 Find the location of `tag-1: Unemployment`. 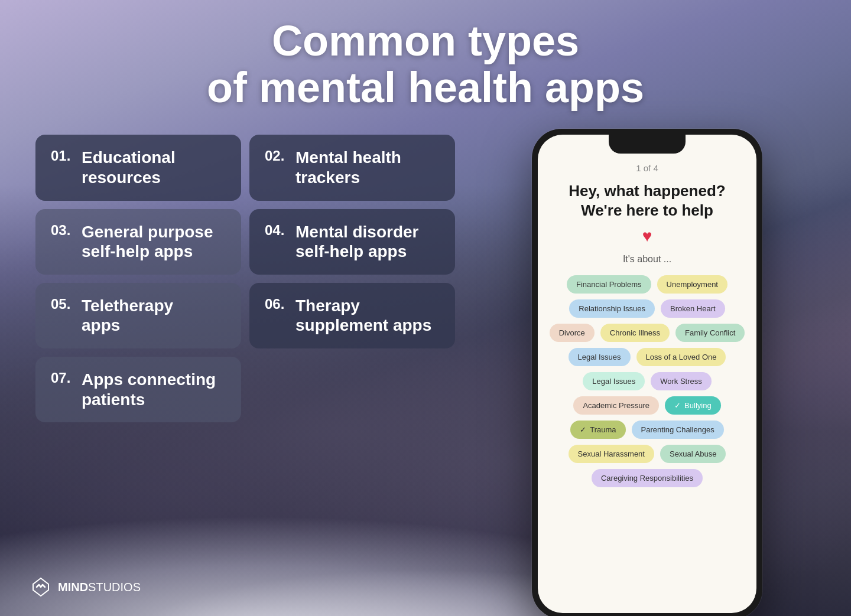

tag-1: Unemployment is located at coordinates (693, 285).